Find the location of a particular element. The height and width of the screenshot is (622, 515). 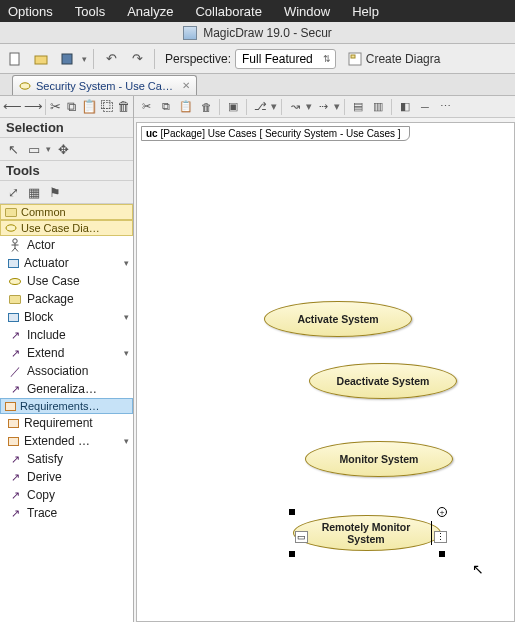

palette-item-include: ↗ Include is located at coordinates (66, 335).